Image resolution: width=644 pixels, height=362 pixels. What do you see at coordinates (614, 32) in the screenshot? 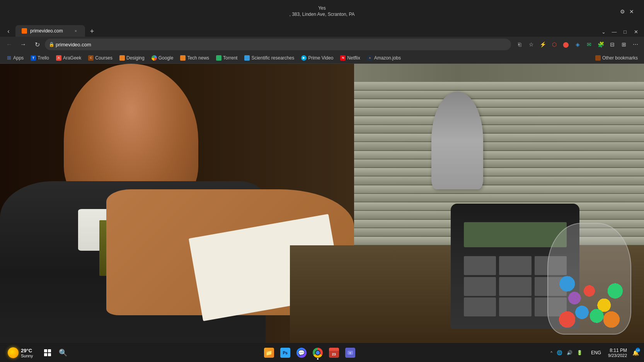
I see `minimize-button: —` at bounding box center [614, 32].